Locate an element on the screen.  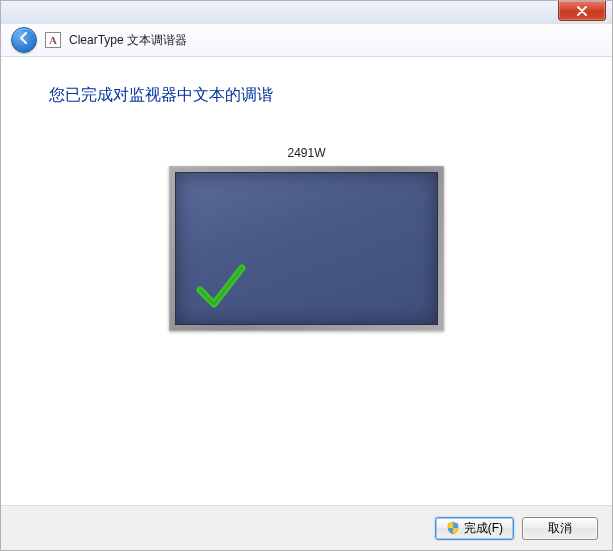
checkmark-icon is located at coordinates (221, 287).